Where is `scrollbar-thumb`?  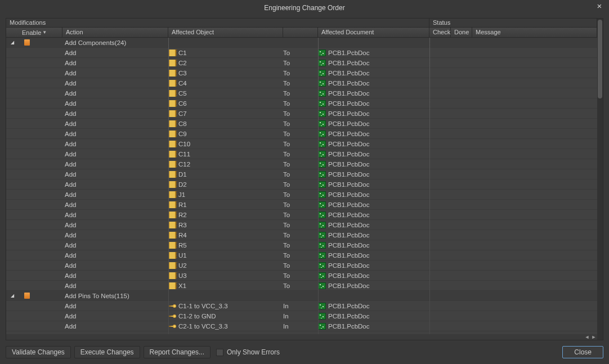 scrollbar-thumb is located at coordinates (600, 59).